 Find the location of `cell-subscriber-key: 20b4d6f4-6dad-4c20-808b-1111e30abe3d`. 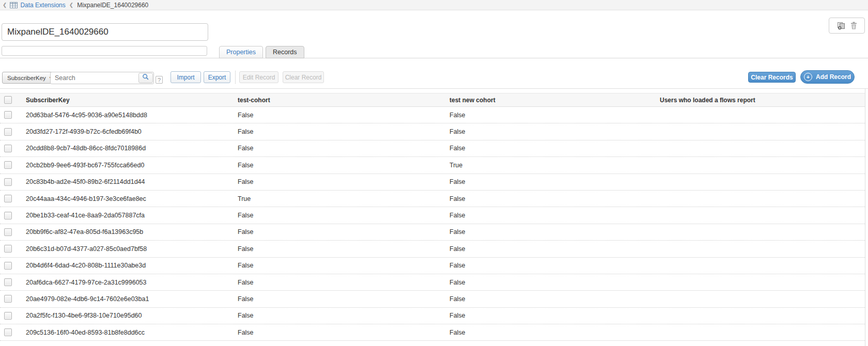

cell-subscriber-key: 20b4d6f4-6dad-4c20-808b-1111e30abe3d is located at coordinates (130, 265).